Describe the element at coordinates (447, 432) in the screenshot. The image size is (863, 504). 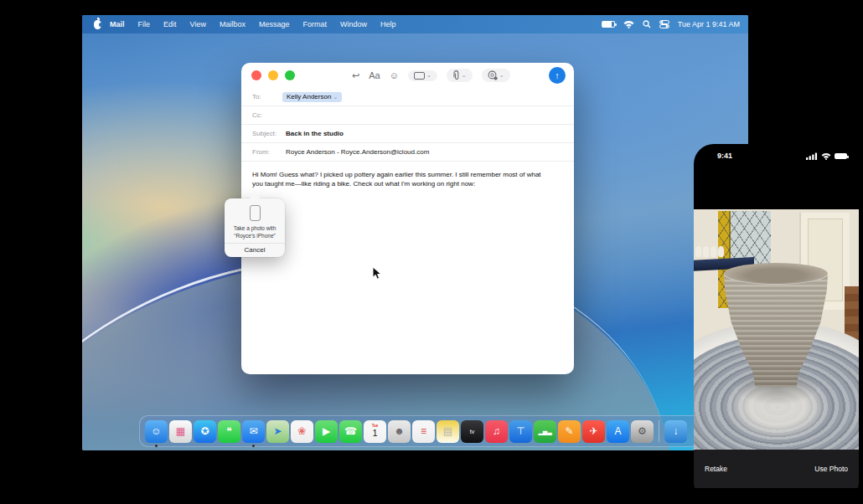
I see `dock-notes-icon: ▤` at that location.